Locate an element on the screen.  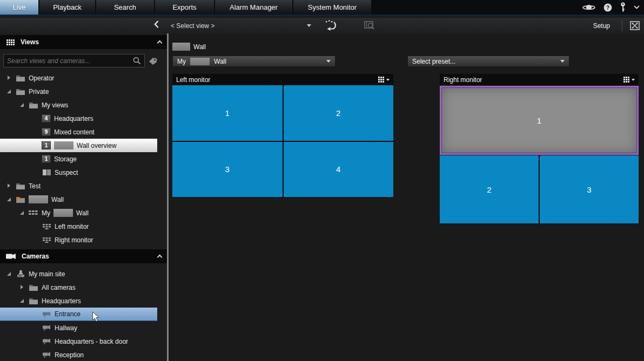
right-monitor-header: Right monitor is located at coordinates (539, 80).